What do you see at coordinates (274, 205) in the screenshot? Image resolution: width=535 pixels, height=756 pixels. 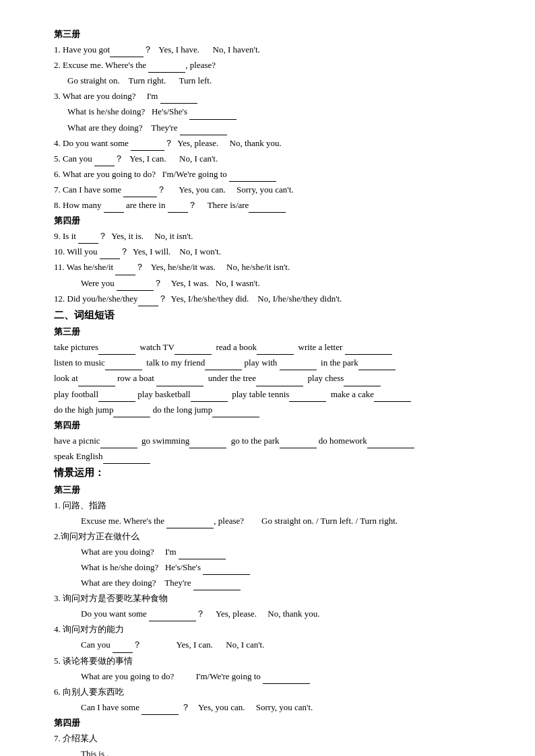 I see `item-8: 8. How many are there in ？ There is/are` at bounding box center [274, 205].